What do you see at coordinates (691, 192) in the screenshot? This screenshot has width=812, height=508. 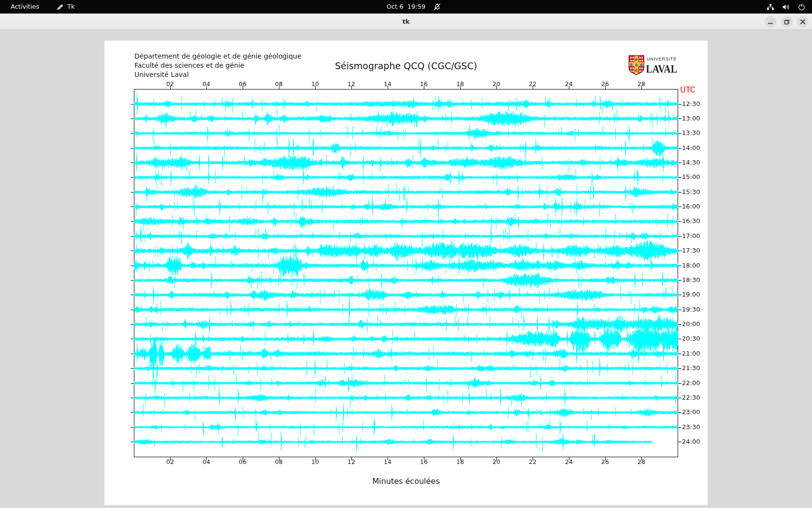 I see `utc-time-label: 15:30` at bounding box center [691, 192].